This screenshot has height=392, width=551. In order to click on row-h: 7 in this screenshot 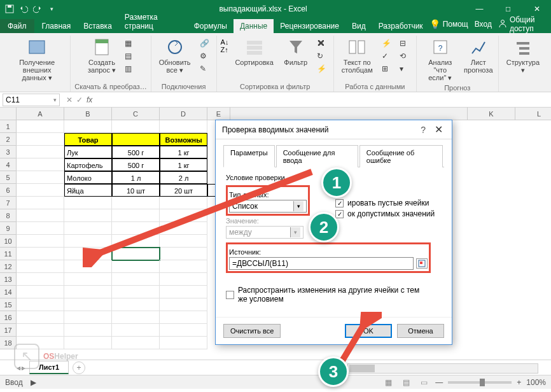, I will do `click(8, 203)`.